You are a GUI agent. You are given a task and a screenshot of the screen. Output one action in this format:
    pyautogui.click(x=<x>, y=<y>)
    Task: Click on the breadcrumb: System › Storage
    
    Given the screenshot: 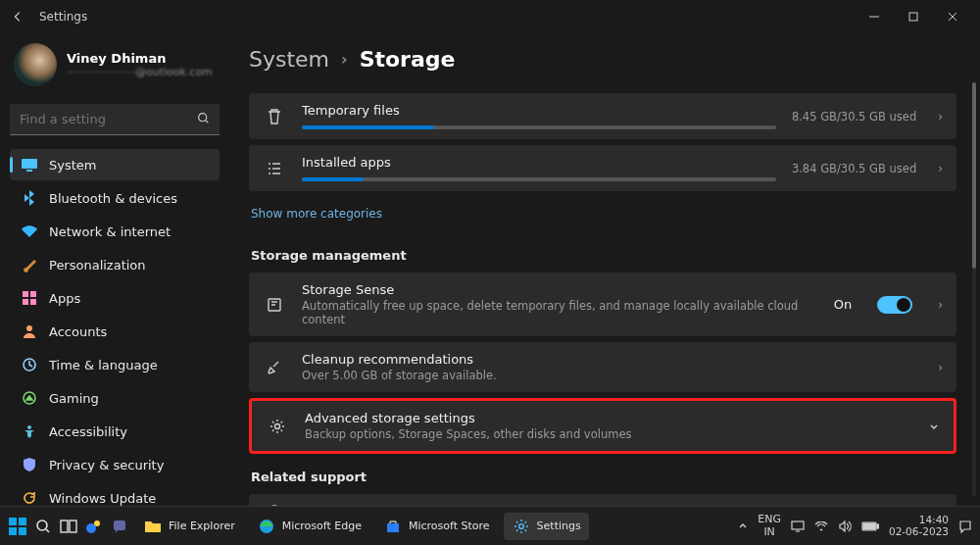 What is the action you would take?
    pyautogui.click(x=603, y=59)
    